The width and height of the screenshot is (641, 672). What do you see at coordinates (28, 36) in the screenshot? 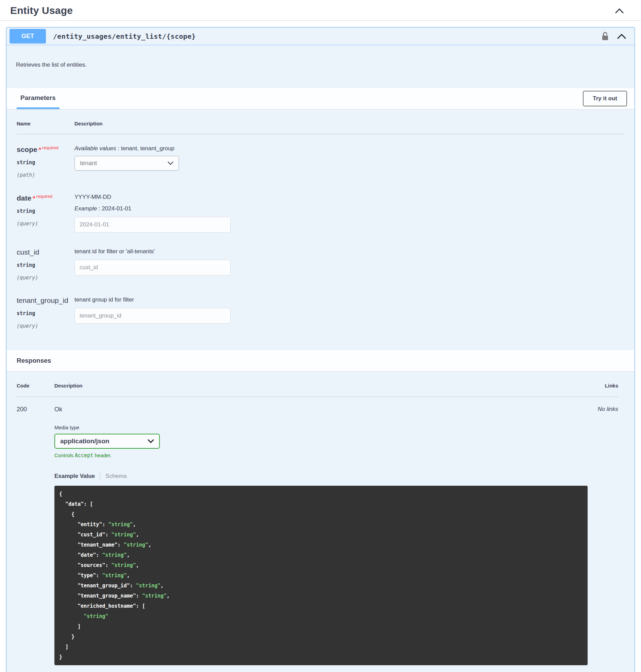
I see `http-method-badge: GET` at bounding box center [28, 36].